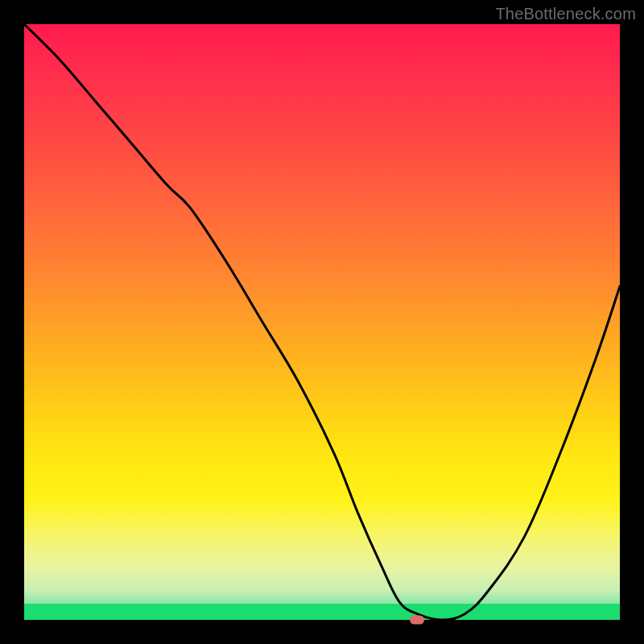 This screenshot has width=644, height=644. I want to click on optimum-marker, so click(417, 620).